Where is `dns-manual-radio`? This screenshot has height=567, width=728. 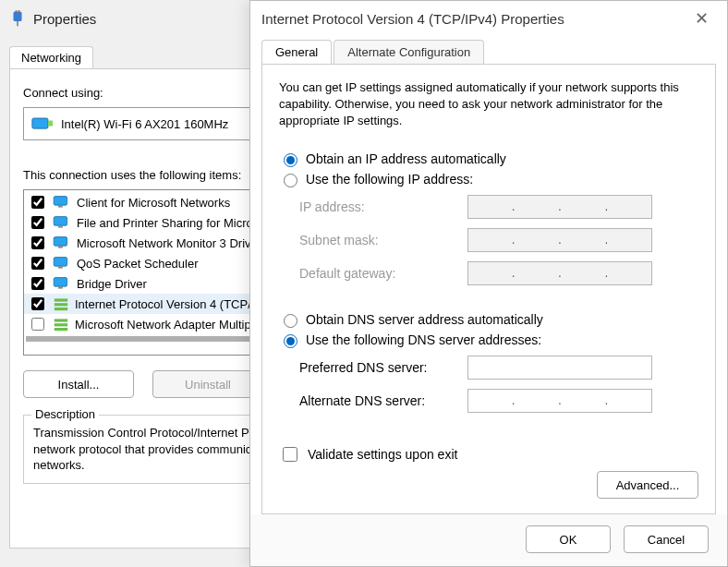 dns-manual-radio is located at coordinates (290, 342).